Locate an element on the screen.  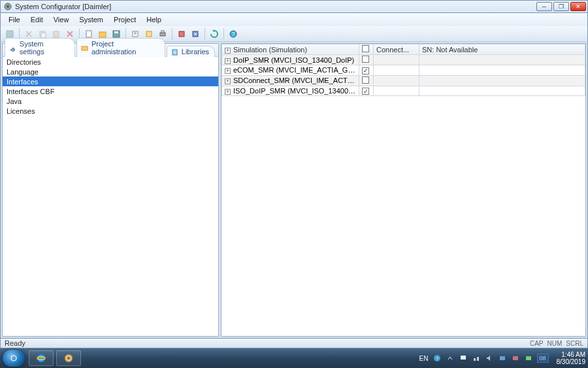
grid-cell-name: SDConnect_SMR (MVCI_IME_ACTIA_GmbH_SDco.… is located at coordinates (297, 80).